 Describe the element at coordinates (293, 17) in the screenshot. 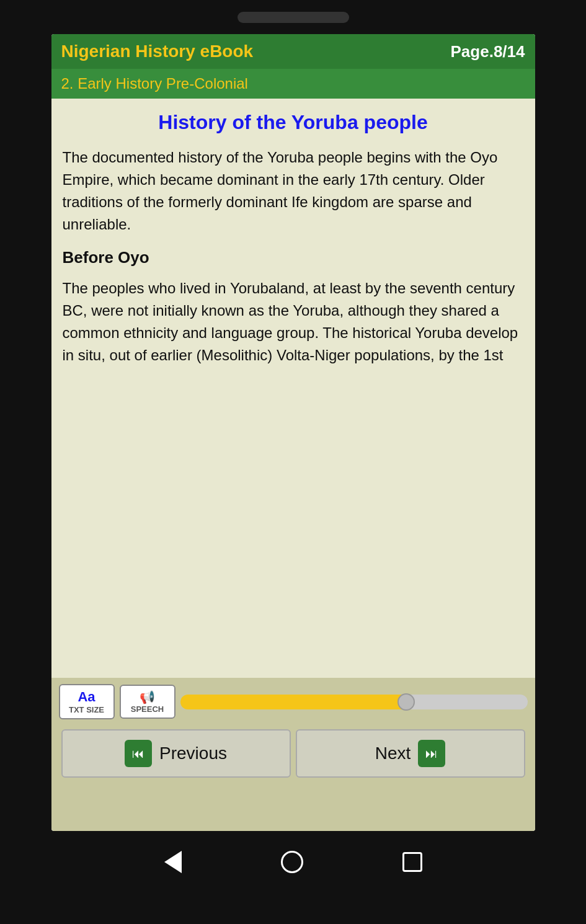

I see `notch` at that location.